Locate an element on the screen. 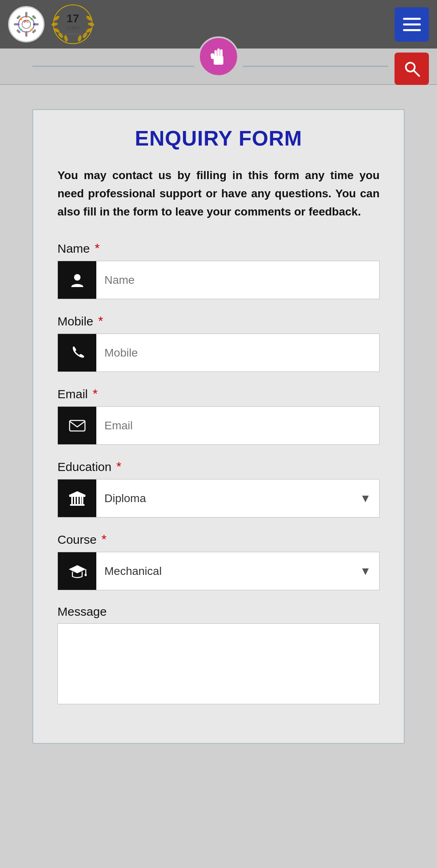 The width and height of the screenshot is (437, 868). mobile-label: Mobile * is located at coordinates (218, 321).